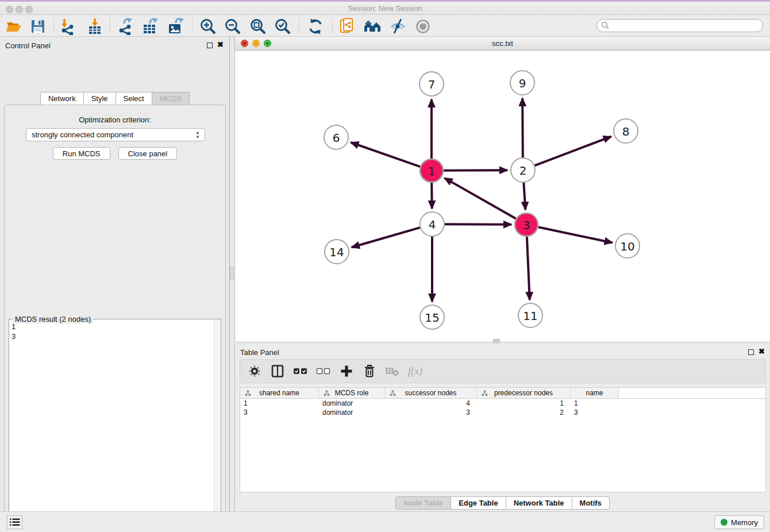  I want to click on graph-node-4: 4, so click(432, 224).